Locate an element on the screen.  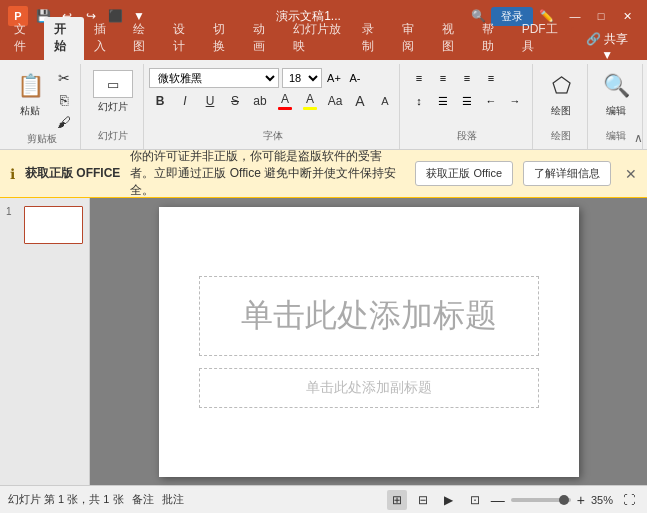
view-normal-button: ⊞ is located at coordinates (397, 500).